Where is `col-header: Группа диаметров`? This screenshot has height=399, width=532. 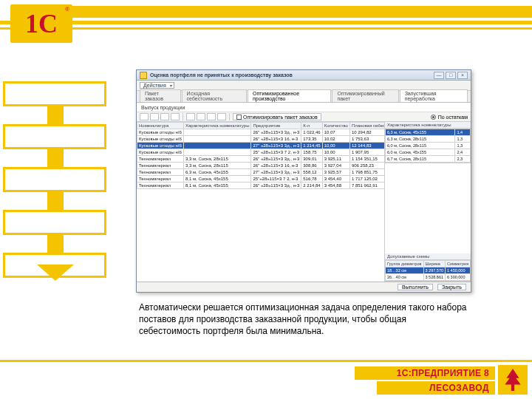
col-header: Группа диаметров is located at coordinates (405, 265).